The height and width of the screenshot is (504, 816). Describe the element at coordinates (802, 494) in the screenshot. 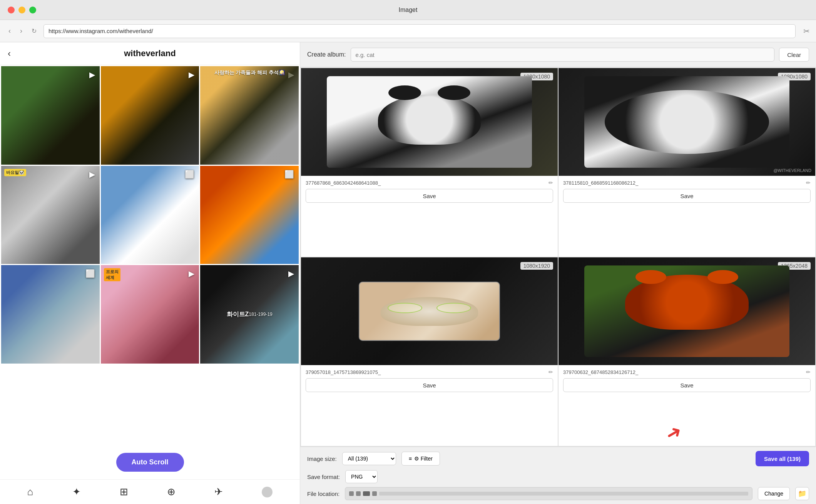

I see `open-folder-button: 📁` at that location.